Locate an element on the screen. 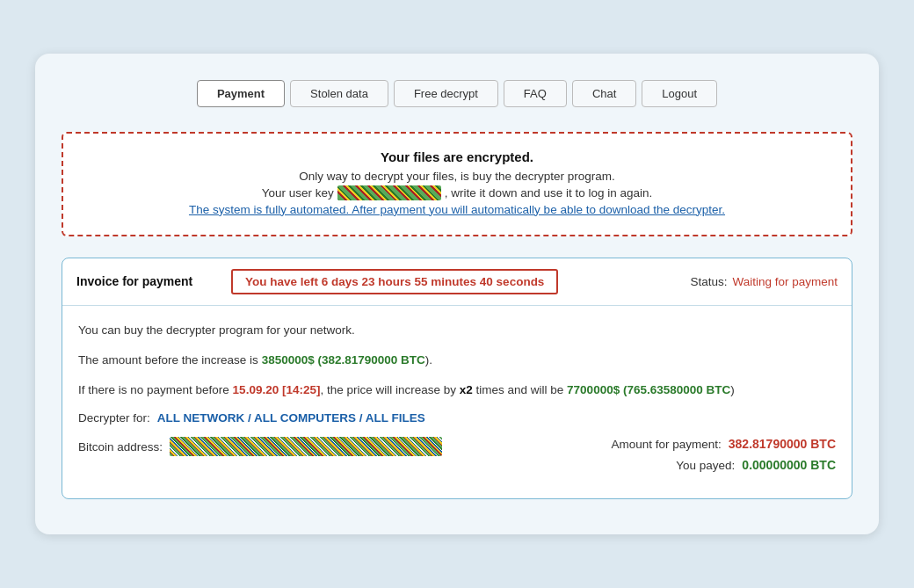  bitcoin-address-col: Bitcoin address: is located at coordinates (260, 446).